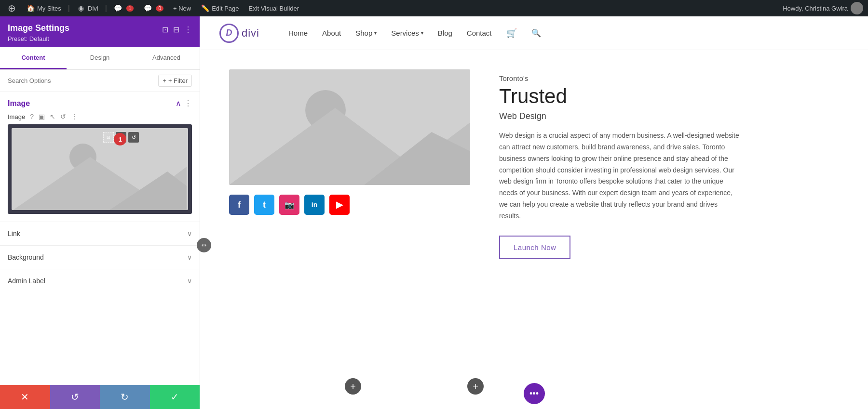  Describe the element at coordinates (125, 397) in the screenshot. I see `redo-button: ↻` at that location.